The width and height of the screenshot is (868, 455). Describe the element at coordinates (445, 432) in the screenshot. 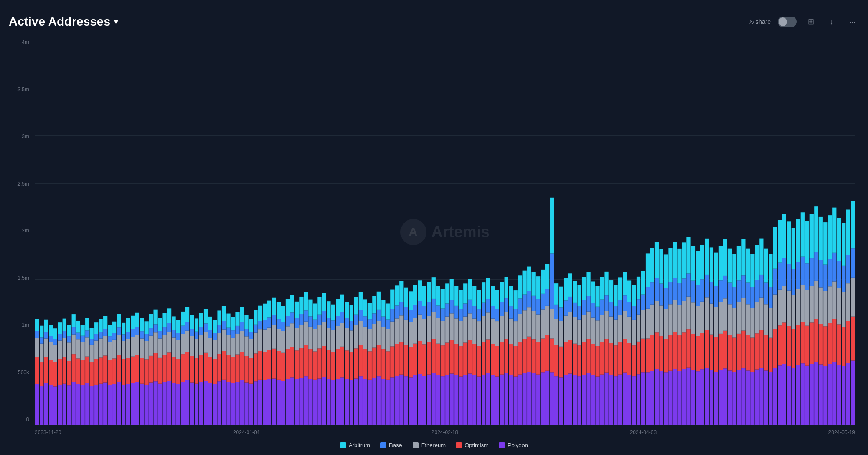

I see `x-axis: 2023-11-20 2024-01-04 2024-02-18 2024-04…` at that location.